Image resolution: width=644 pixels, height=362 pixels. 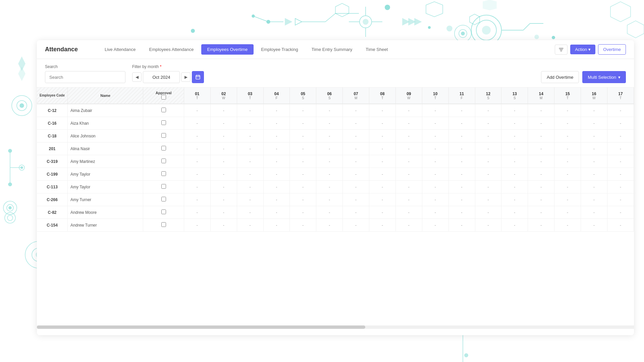 What do you see at coordinates (583, 50) in the screenshot?
I see `action-button: Action ▾` at bounding box center [583, 50].